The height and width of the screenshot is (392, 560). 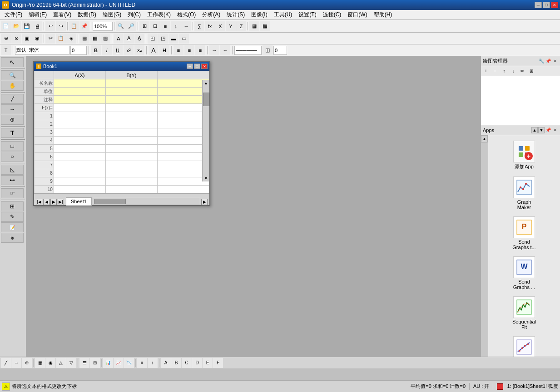 I want to click on draw-btn-16: ▬, so click(x=173, y=39).